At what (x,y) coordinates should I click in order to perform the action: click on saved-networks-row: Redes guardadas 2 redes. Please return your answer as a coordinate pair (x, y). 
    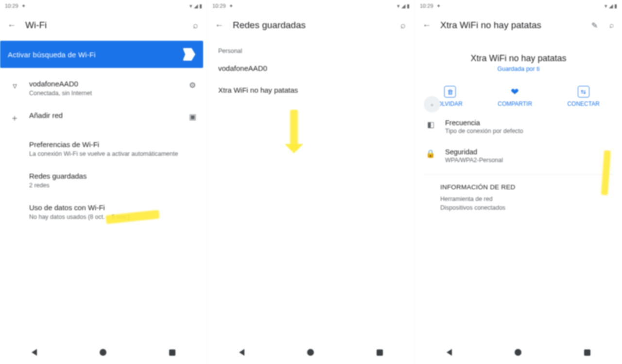
    Looking at the image, I should click on (104, 181).